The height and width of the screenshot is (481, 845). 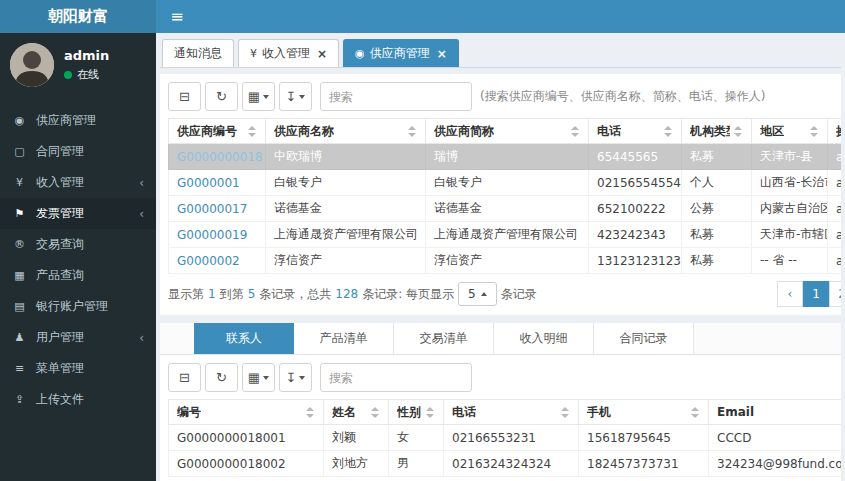 What do you see at coordinates (78, 306) in the screenshot?
I see `sidebar-item-bank-accounts: ▤ 银行账户管理` at bounding box center [78, 306].